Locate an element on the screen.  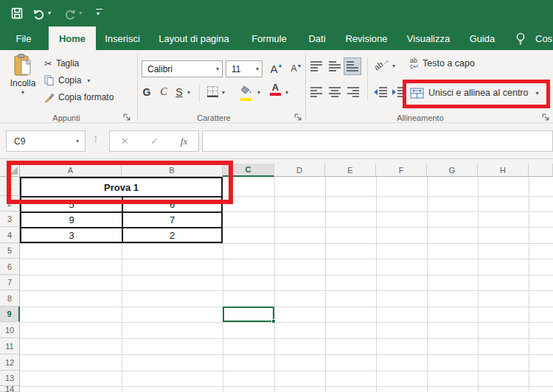
tab-revisione: Revisione is located at coordinates (366, 38).